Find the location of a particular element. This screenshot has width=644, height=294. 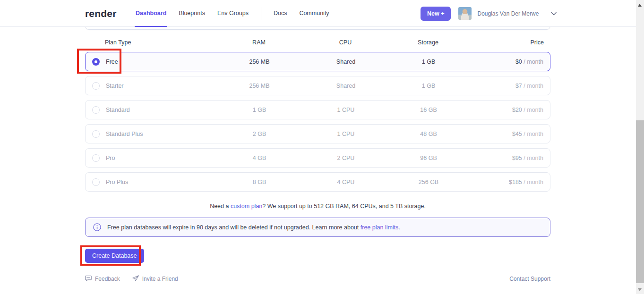

invite-friend-link: Invite a Friend is located at coordinates (155, 279).